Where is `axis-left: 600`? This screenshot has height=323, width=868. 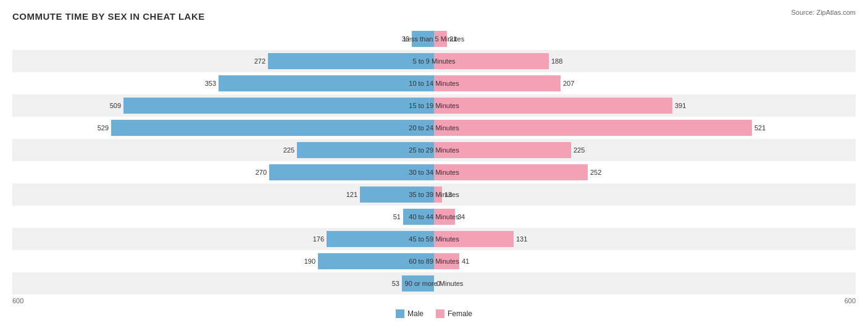
axis-left: 600 is located at coordinates (18, 301).